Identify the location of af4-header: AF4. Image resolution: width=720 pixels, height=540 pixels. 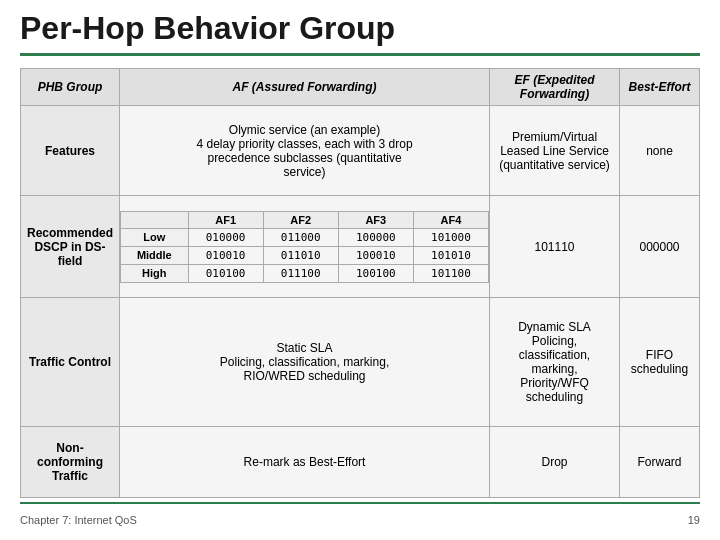
(450, 220).